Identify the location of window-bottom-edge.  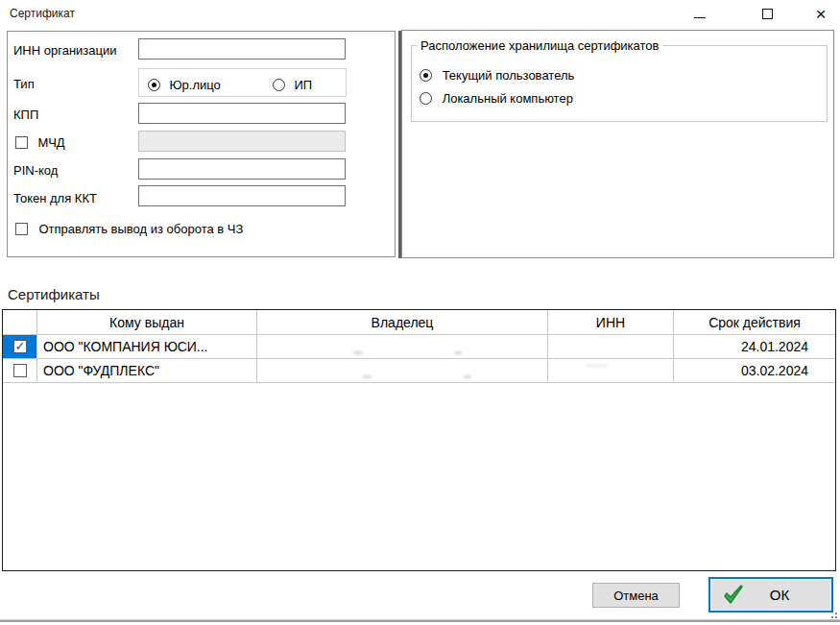
(420, 620).